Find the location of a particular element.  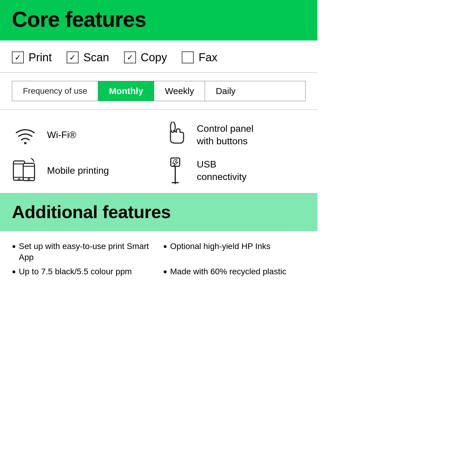

additional-features-title: Additional features is located at coordinates (159, 212).